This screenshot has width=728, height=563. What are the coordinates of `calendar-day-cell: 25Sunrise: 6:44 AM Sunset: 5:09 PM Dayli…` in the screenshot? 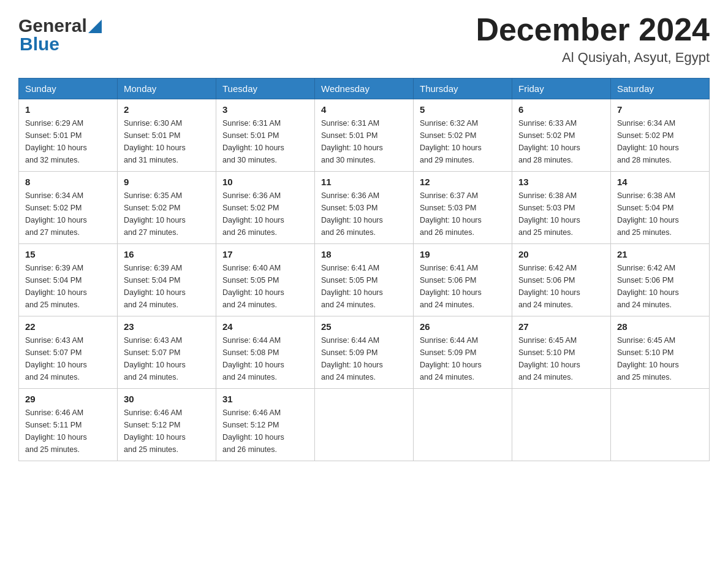 It's located at (364, 353).